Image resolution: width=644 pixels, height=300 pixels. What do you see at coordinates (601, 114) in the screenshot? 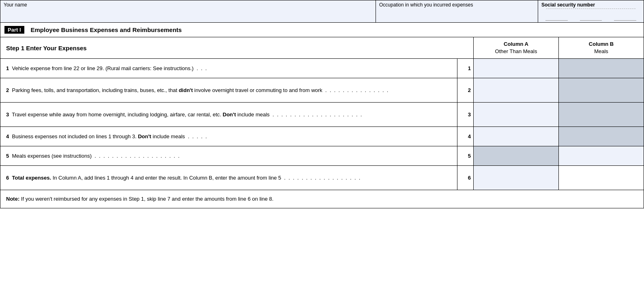
I see `row-3-input-b` at bounding box center [601, 114].